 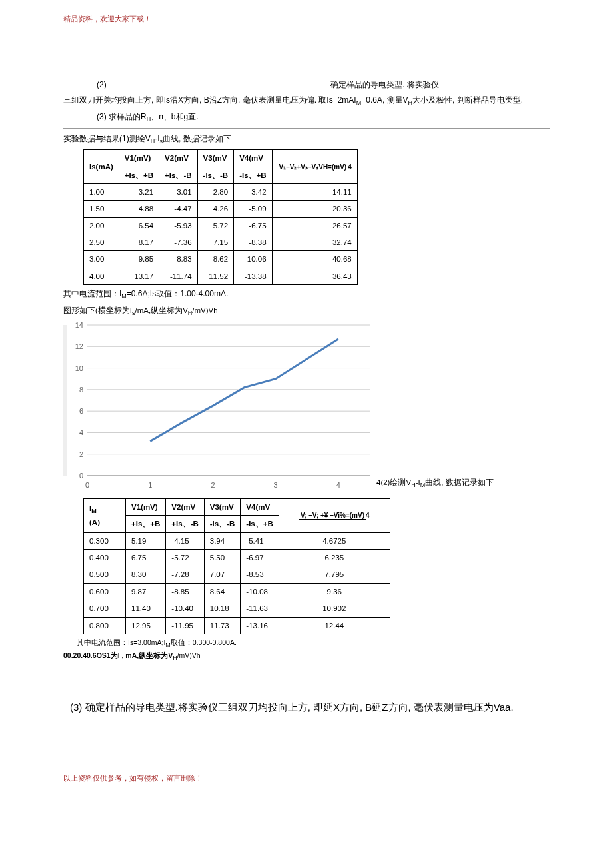 What do you see at coordinates (216, 175) in the screenshot?
I see `th-v3-sub: -Is、-B` at bounding box center [216, 175].